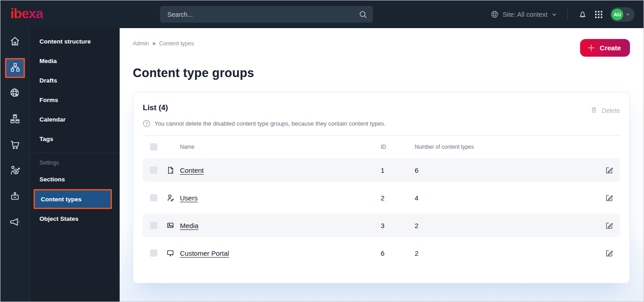  What do you see at coordinates (75, 180) in the screenshot?
I see `sidebar-item-sections: Sections` at bounding box center [75, 180].